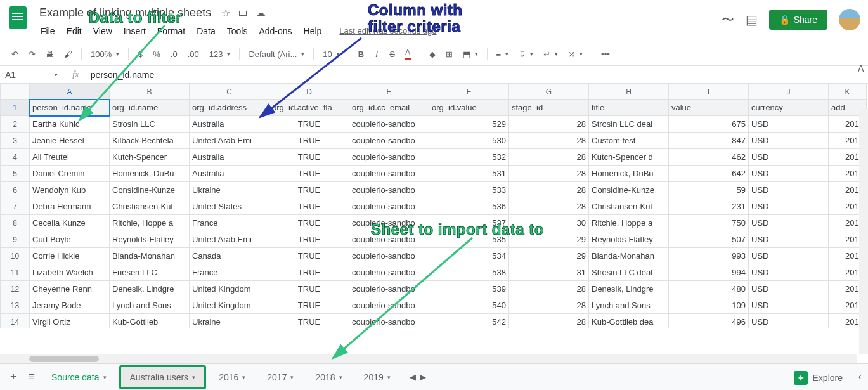  What do you see at coordinates (150, 240) in the screenshot?
I see `cell: Reynolds-Flatley` at bounding box center [150, 240].